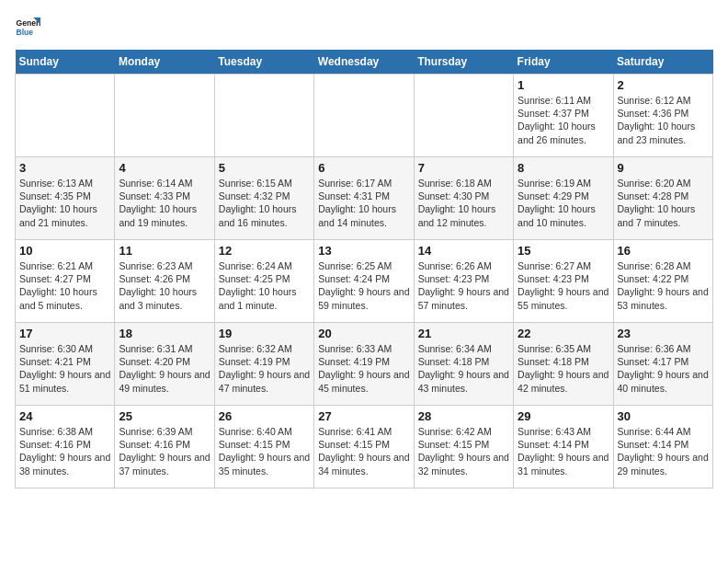 The width and height of the screenshot is (728, 563). Describe the element at coordinates (264, 447) in the screenshot. I see `calendar-cell: 26Sunrise: 6:40 AM Sunset: 4:15 PM Dayli…` at that location.